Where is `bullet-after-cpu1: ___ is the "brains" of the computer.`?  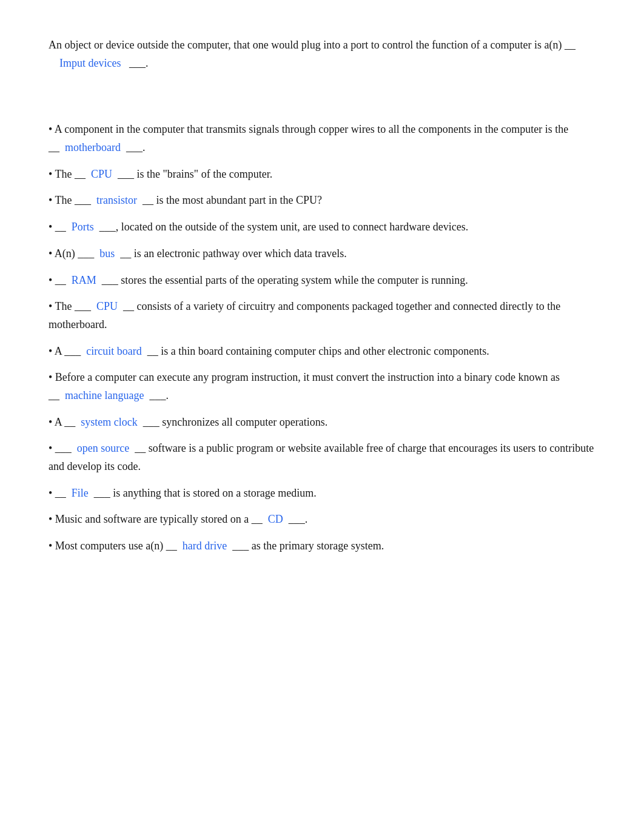 bullet-after-cpu1: ___ is the "brains" of the computer. is located at coordinates (195, 174).